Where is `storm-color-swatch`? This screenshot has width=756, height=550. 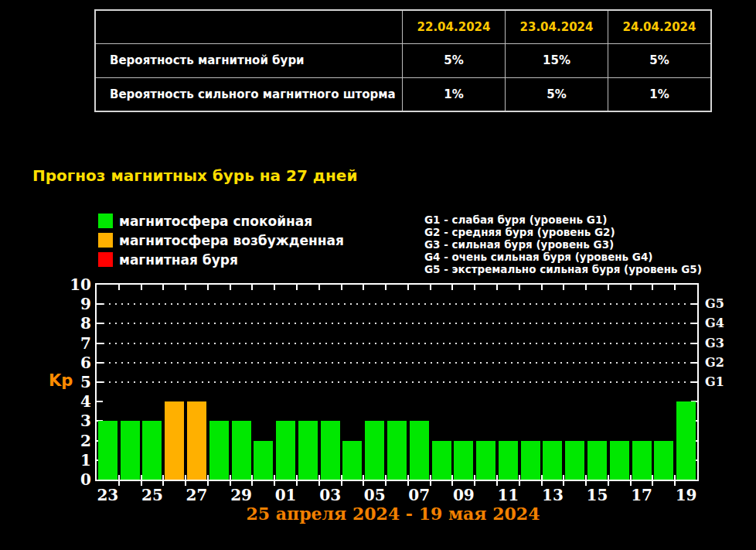
storm-color-swatch is located at coordinates (105, 260).